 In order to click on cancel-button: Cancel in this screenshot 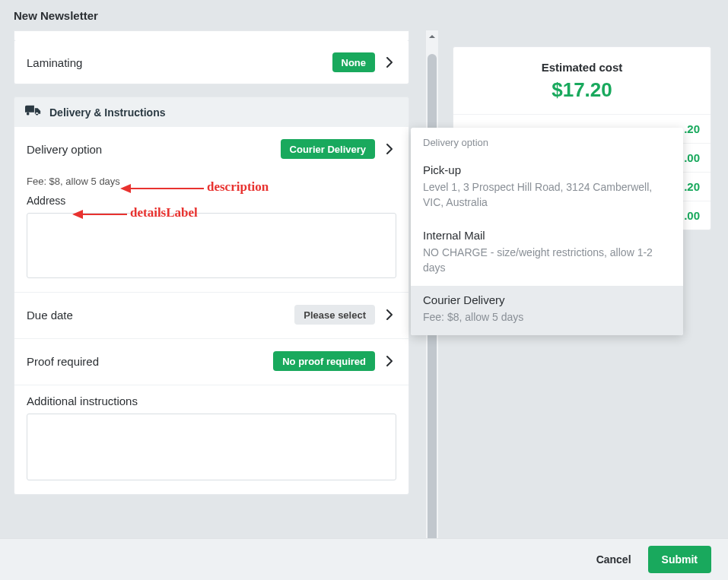, I will do `click(614, 559)`.